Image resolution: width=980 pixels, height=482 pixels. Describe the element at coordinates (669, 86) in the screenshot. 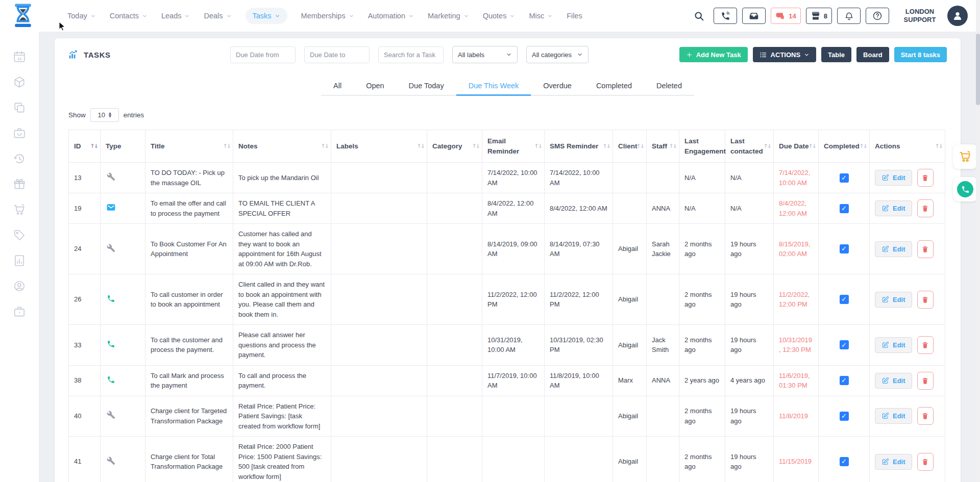

I see `tab-deleted: Deleted` at that location.